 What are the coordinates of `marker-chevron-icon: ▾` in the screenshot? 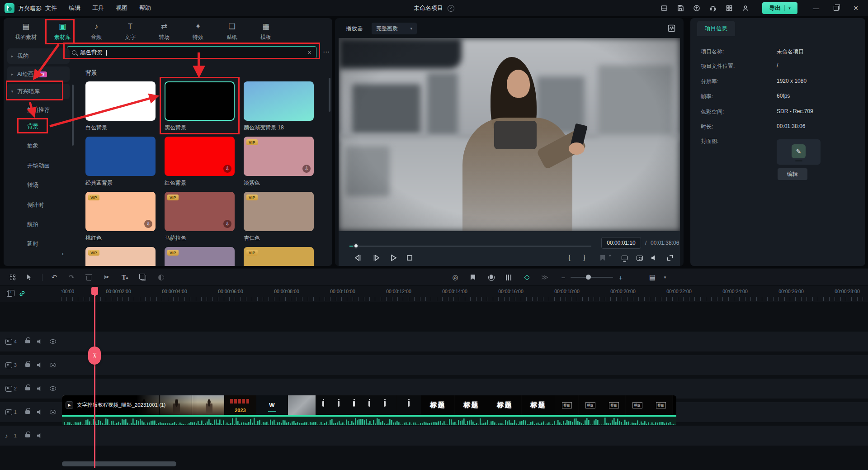 It's located at (610, 256).